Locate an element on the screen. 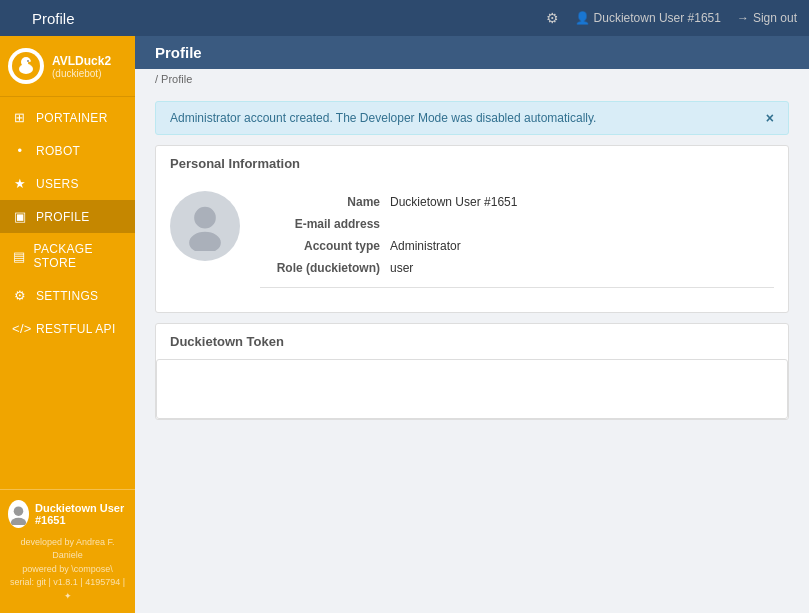  token-card: Duckietown Token is located at coordinates (472, 372).